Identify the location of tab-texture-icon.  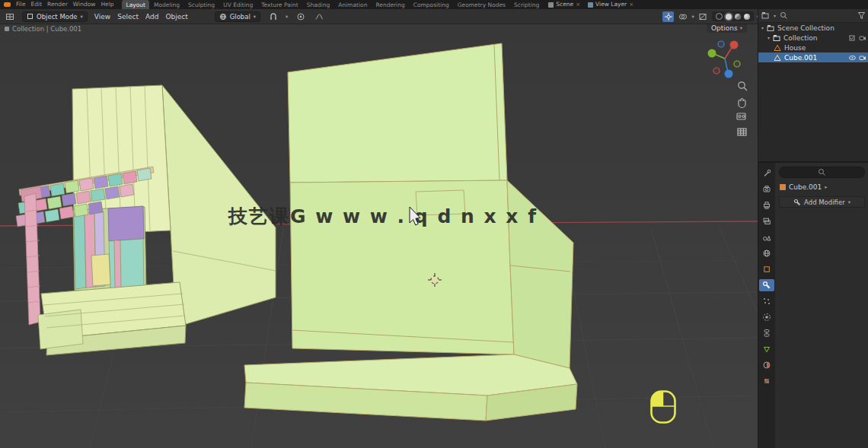
(767, 381).